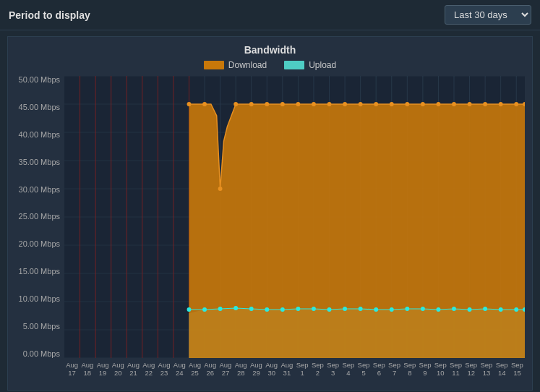 The width and height of the screenshot is (540, 392). Describe the element at coordinates (214, 65) in the screenshot. I see `legend-download-box` at that location.